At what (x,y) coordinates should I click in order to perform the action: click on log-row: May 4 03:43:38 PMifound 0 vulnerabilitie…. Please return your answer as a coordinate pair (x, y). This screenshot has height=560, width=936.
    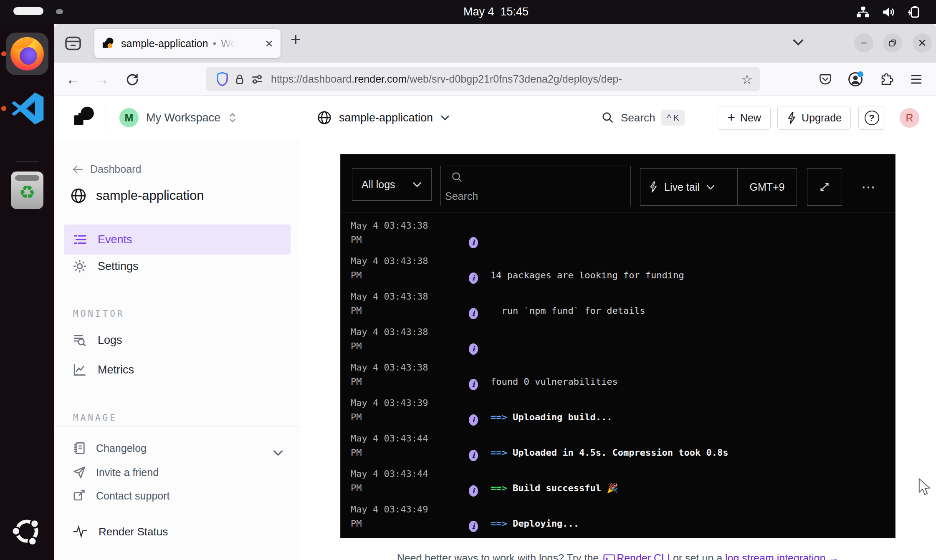
    Looking at the image, I should click on (603, 376).